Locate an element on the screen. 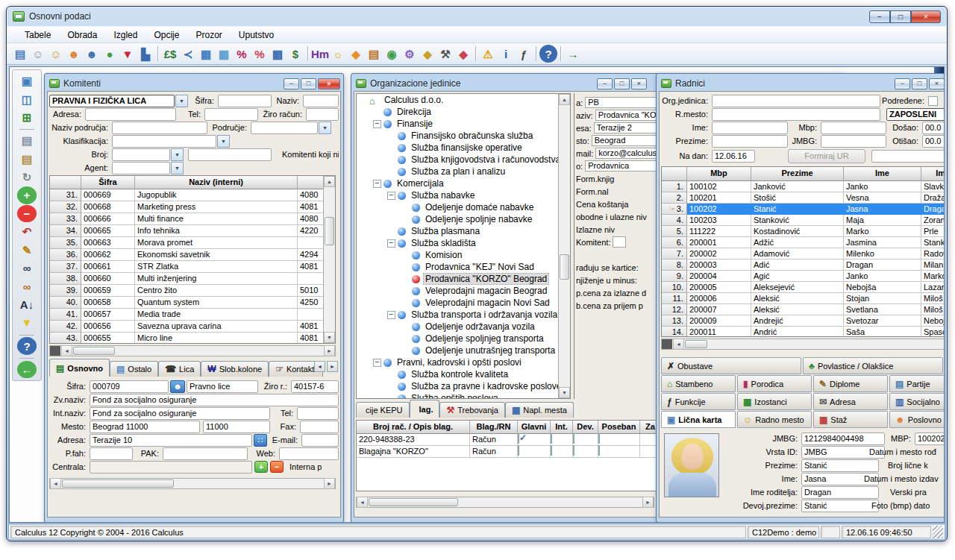  col-blag: Blag./RN is located at coordinates (494, 427).